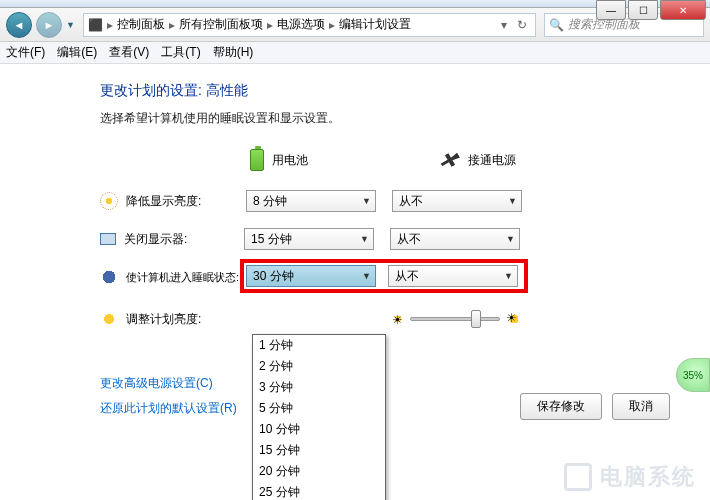 The width and height of the screenshot is (710, 500). What do you see at coordinates (476, 319) in the screenshot?
I see `slider-thumb` at bounding box center [476, 319].